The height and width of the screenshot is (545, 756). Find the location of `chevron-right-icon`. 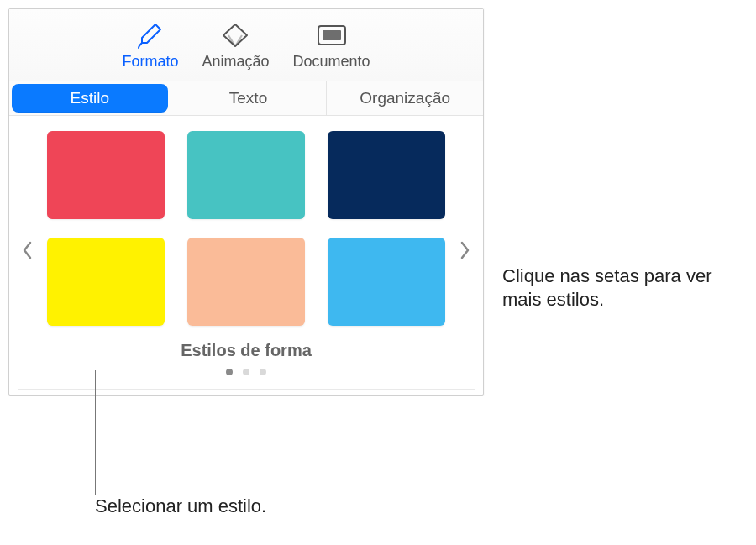

chevron-right-icon is located at coordinates (465, 250).